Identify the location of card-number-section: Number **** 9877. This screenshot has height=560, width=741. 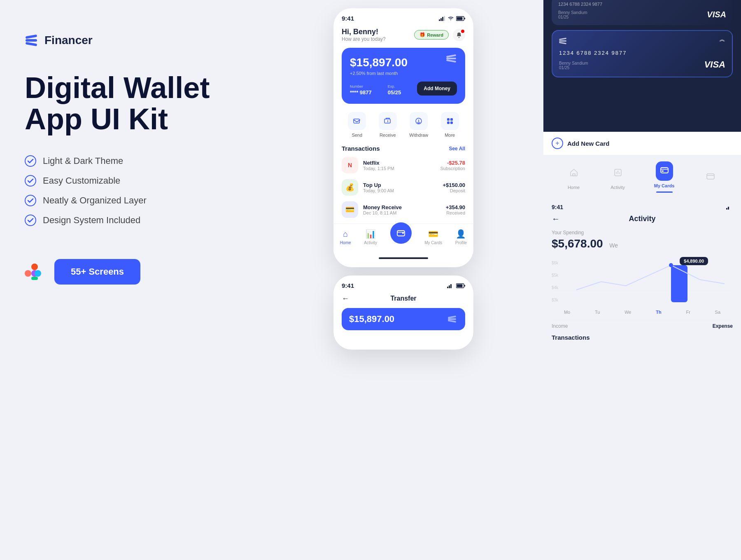
(361, 90).